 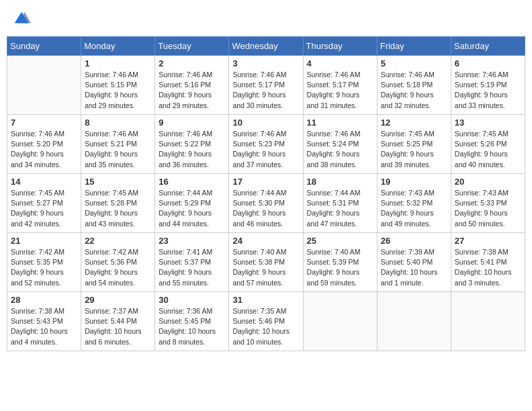 I want to click on calendar-cell: 12Sunrise: 7:45 AMSunset: 5:25 PMDayligh…, so click(x=414, y=144).